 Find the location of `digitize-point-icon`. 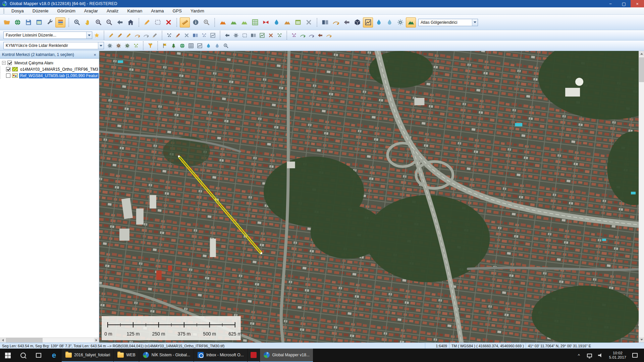

digitize-point-icon is located at coordinates (111, 35).